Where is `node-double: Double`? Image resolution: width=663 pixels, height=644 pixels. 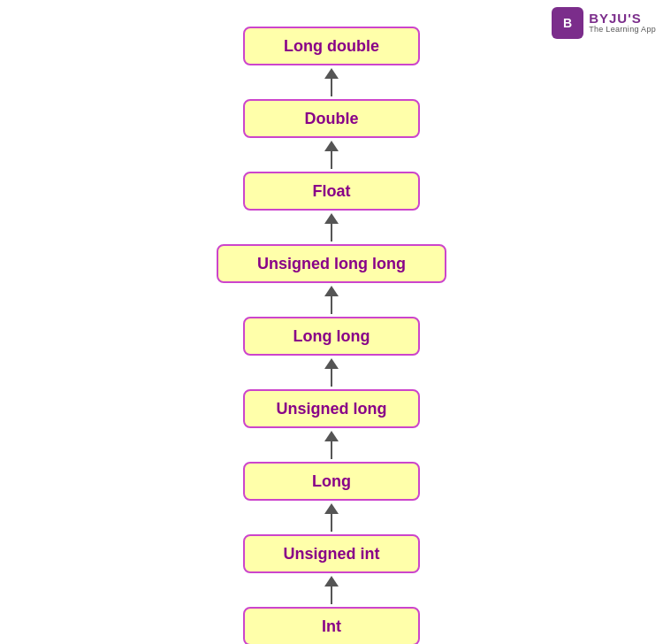
node-double: Double is located at coordinates (332, 119).